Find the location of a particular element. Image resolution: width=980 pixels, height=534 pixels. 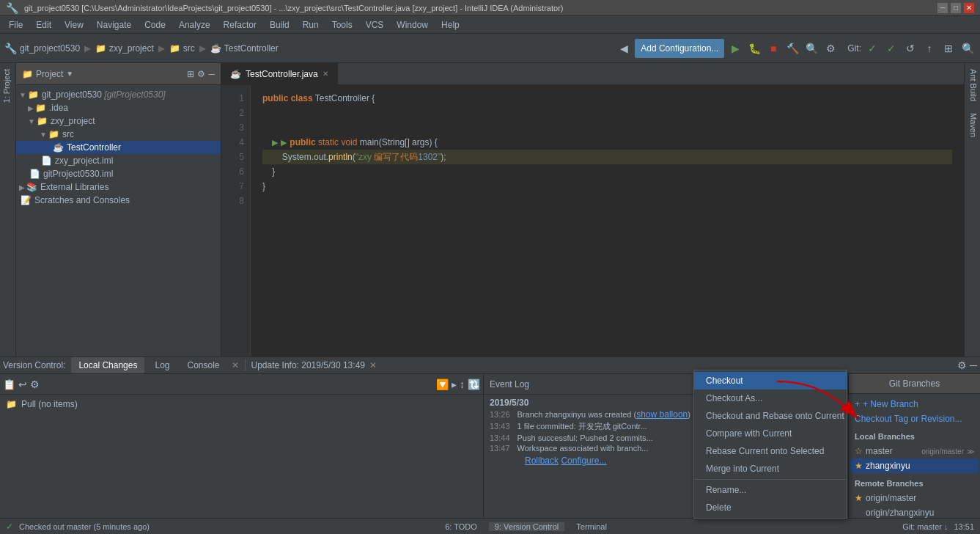

git-layout: ⊞ is located at coordinates (948, 48).